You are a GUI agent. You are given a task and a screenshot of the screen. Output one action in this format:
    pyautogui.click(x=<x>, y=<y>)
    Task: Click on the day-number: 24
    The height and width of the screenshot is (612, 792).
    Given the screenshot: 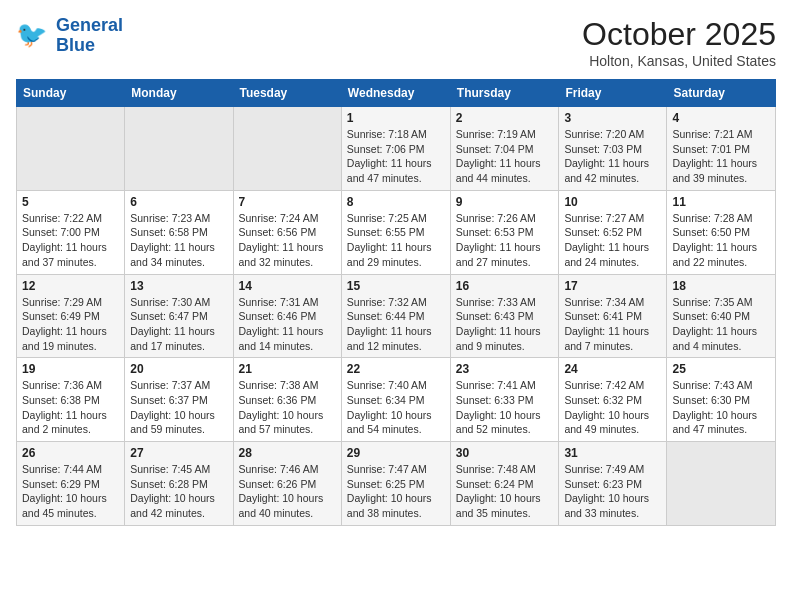 What is the action you would take?
    pyautogui.click(x=612, y=369)
    